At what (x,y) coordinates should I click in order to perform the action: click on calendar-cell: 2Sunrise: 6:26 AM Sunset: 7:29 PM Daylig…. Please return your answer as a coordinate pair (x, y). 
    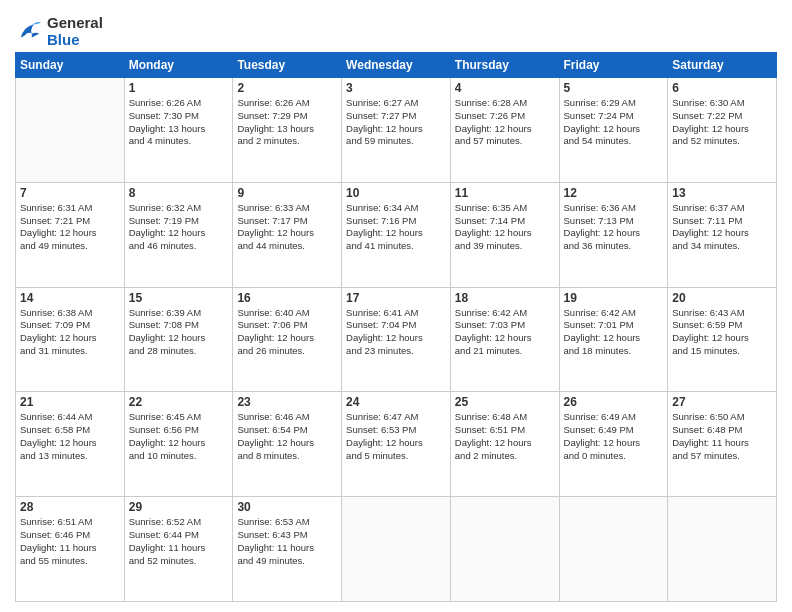
    Looking at the image, I should click on (288, 130).